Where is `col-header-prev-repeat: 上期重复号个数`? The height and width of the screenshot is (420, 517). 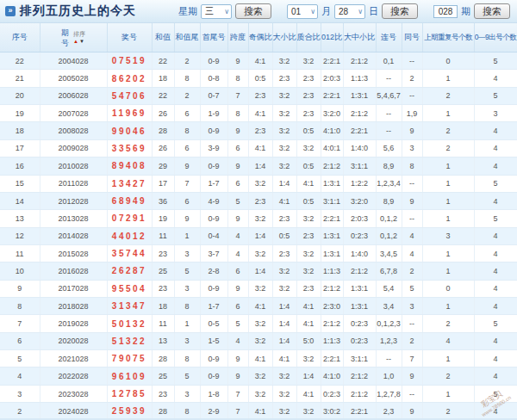
col-header-prev-repeat: 上期重复号个数 is located at coordinates (448, 38).